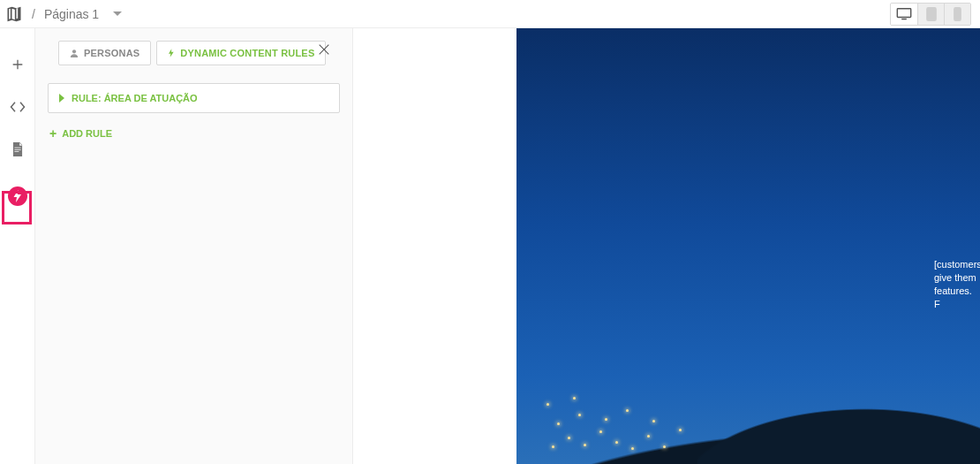  I want to click on page-title: Páginas 1, so click(72, 14).